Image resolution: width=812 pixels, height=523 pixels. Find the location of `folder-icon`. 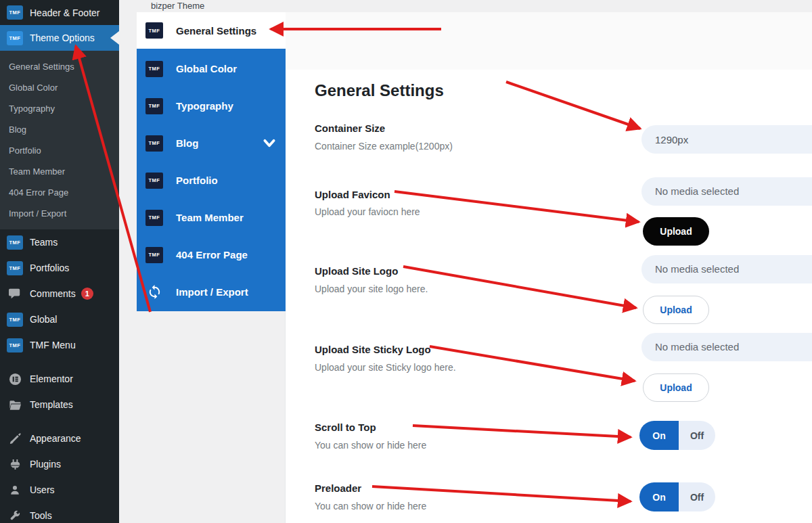

folder-icon is located at coordinates (15, 405).